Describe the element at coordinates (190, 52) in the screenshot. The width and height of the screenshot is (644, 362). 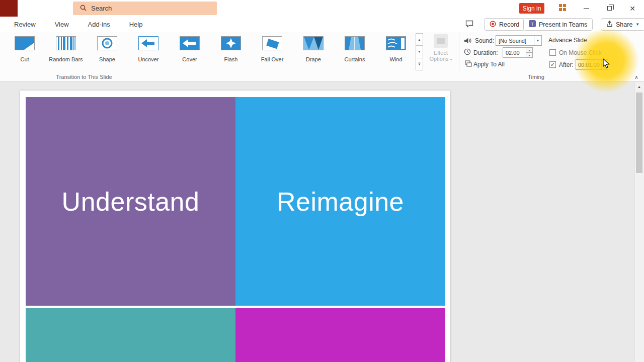
I see `transition-cover: Cover` at that location.